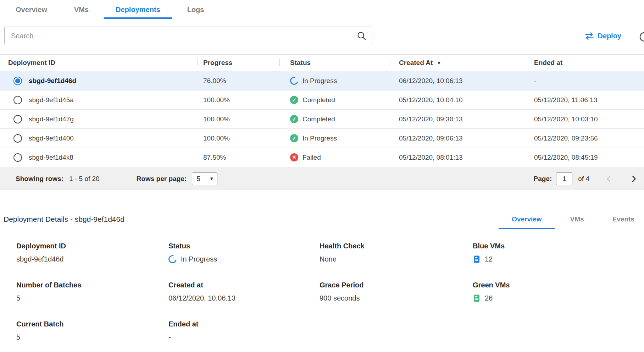  What do you see at coordinates (558, 298) in the screenshot?
I see `field-value: 26` at bounding box center [558, 298].